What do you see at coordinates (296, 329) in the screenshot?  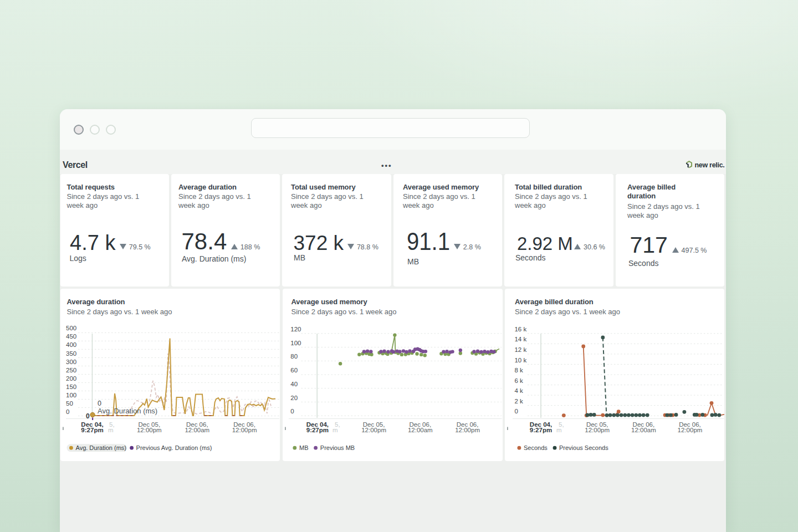 I see `svg-text: 120` at bounding box center [296, 329].